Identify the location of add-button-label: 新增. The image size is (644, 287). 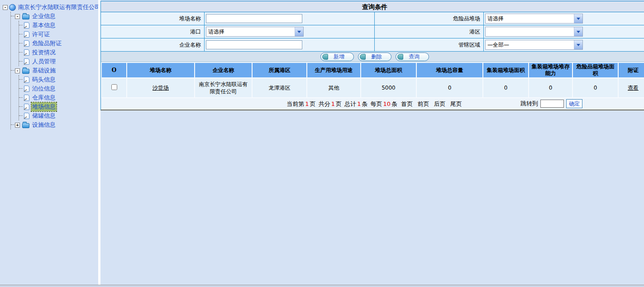
(339, 57).